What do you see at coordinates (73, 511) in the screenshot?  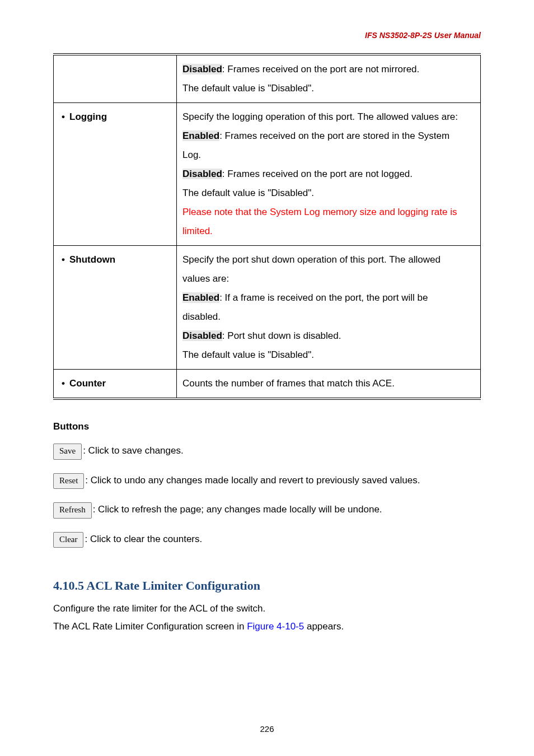 I see `refresh-button: Refresh` at bounding box center [73, 511].